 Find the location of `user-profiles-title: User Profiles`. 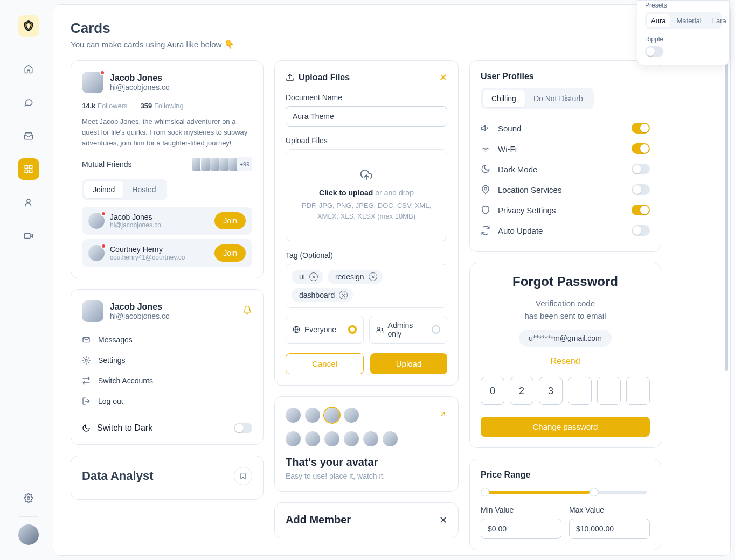

user-profiles-title: User Profiles is located at coordinates (565, 76).